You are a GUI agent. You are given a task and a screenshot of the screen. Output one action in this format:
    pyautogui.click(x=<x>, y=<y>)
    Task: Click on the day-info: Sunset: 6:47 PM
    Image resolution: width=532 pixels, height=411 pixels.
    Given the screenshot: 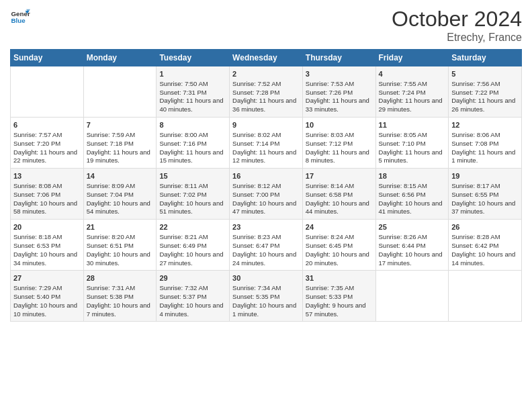 What is the action you would take?
    pyautogui.click(x=266, y=246)
    